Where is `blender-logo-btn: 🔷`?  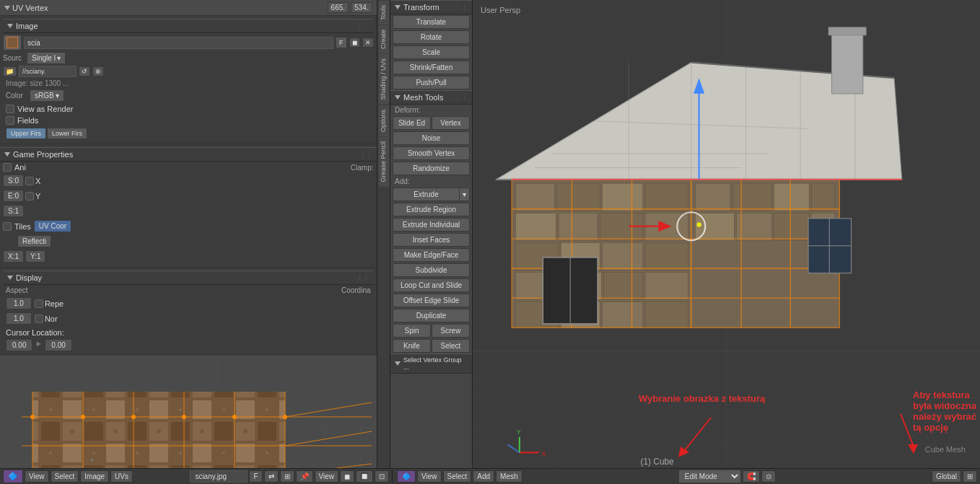 blender-logo-btn: 🔷 is located at coordinates (13, 476).